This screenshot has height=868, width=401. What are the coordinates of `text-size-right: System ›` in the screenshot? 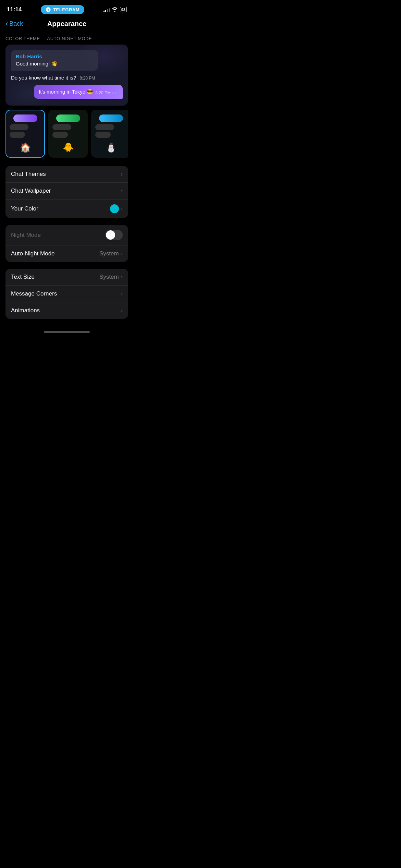 It's located at (111, 277).